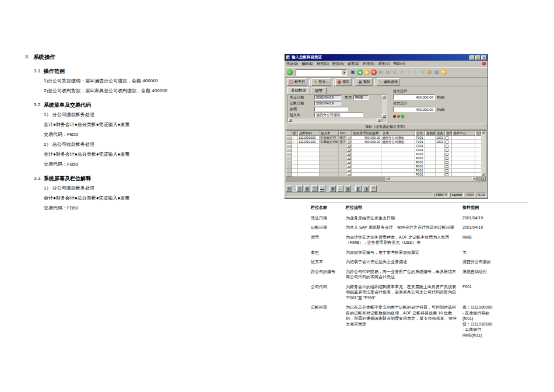  What do you see at coordinates (309, 133) in the screenshot?
I see `grid-column-header: 总帐科目` at bounding box center [309, 133].